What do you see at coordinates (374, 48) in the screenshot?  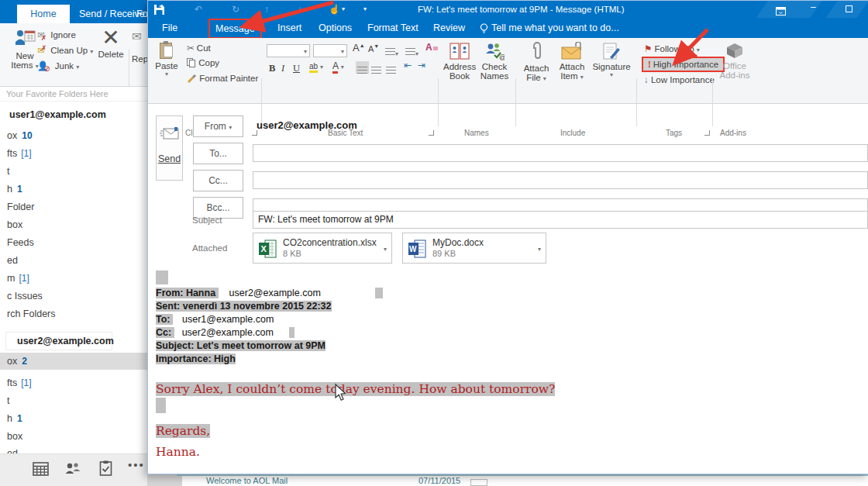 I see `shrink-font-button: A▼` at bounding box center [374, 48].